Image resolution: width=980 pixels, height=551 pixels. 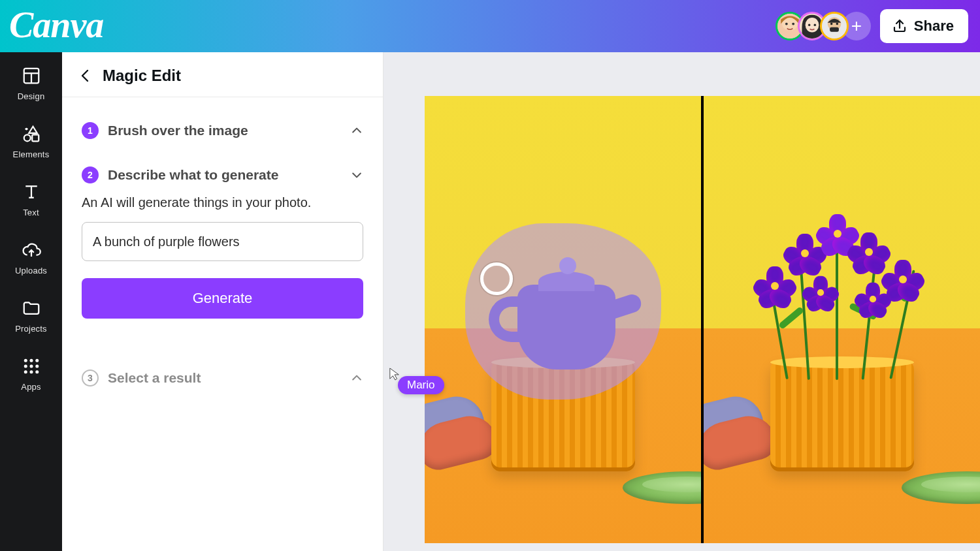 What do you see at coordinates (842, 295) in the screenshot?
I see `purple-flowers` at bounding box center [842, 295].